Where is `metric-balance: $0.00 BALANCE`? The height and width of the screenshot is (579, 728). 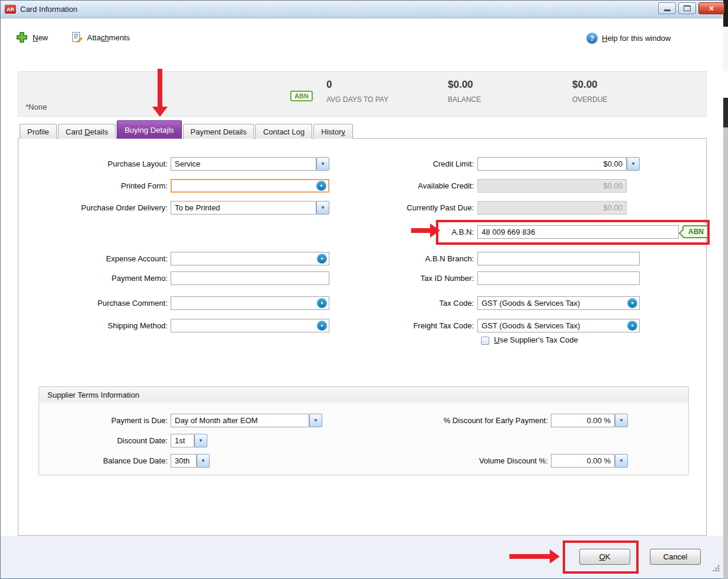
metric-balance: $0.00 BALANCE is located at coordinates (464, 91).